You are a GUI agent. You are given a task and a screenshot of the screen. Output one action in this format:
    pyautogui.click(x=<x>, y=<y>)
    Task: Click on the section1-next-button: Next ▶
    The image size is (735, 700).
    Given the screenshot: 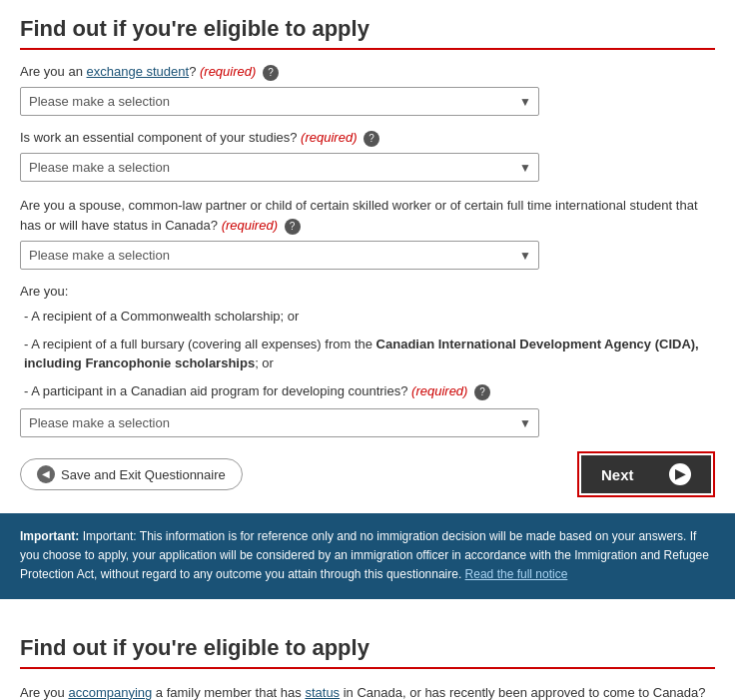 What is the action you would take?
    pyautogui.click(x=646, y=474)
    